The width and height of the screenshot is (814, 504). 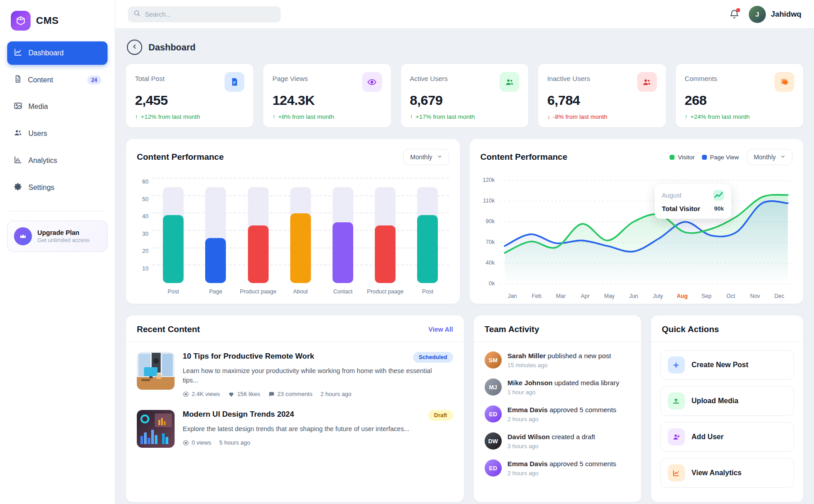 I want to click on activity-time: 3 hours ago, so click(x=552, y=446).